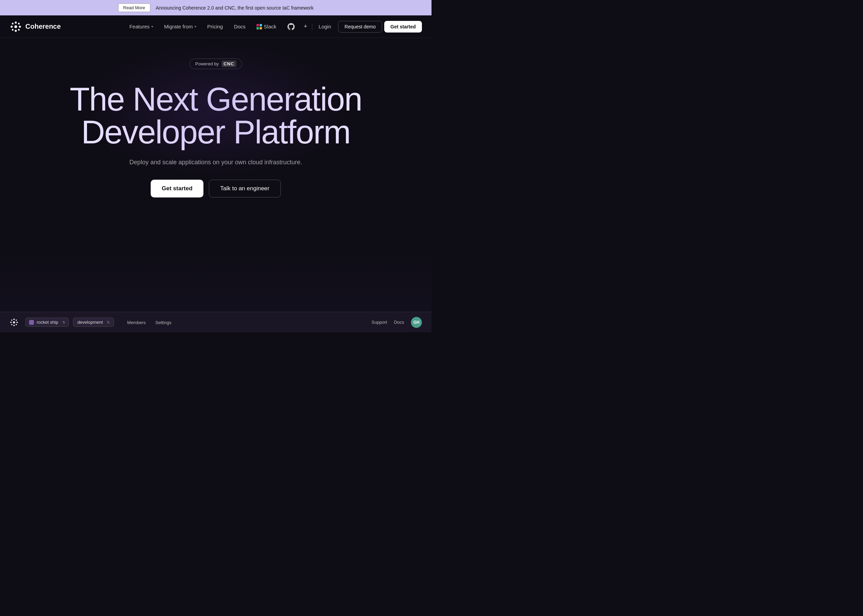 This screenshot has height=616, width=863. I want to click on app-name: rocket ship, so click(47, 322).